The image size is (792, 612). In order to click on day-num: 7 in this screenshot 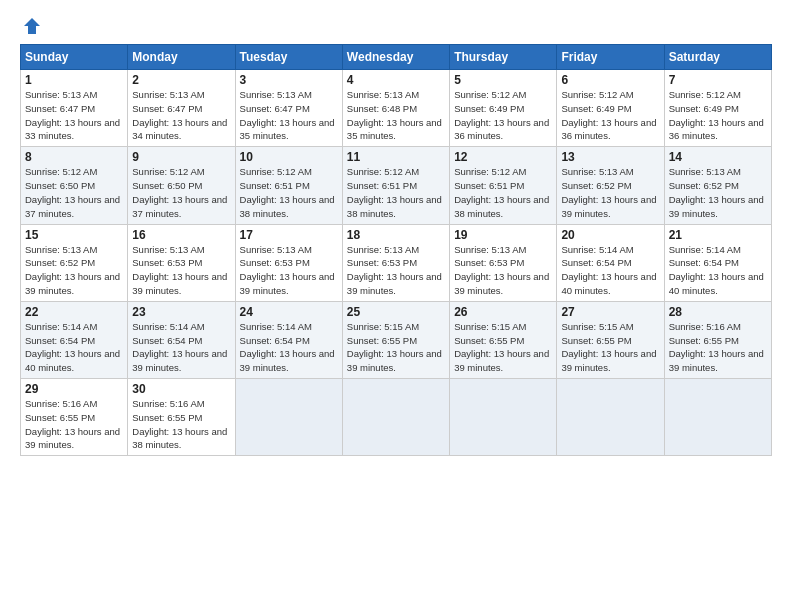, I will do `click(718, 80)`.